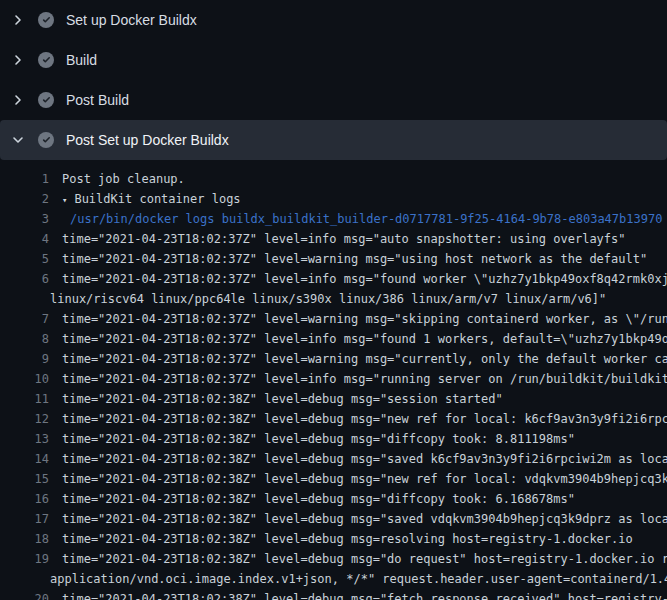 The width and height of the screenshot is (667, 600). I want to click on log-line-number: 11, so click(24, 399).